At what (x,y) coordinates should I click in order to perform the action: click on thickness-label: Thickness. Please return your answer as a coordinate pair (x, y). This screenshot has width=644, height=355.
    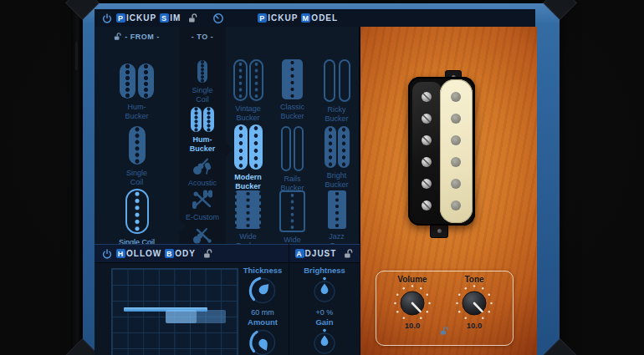
    Looking at the image, I should click on (263, 271).